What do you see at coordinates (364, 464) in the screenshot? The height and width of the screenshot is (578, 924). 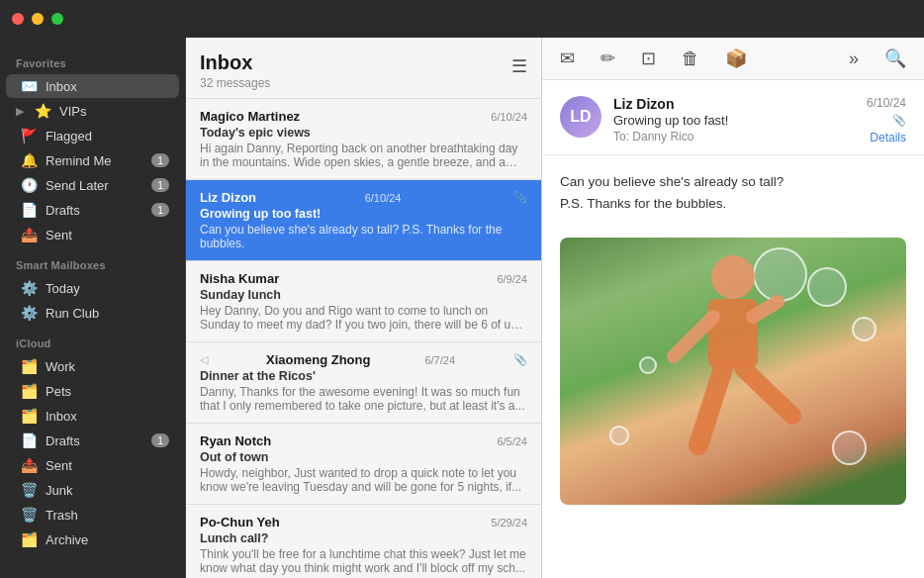 I see `message-row: Ryan Notch6/5/24Out of townHowdy, neighb…` at bounding box center [364, 464].